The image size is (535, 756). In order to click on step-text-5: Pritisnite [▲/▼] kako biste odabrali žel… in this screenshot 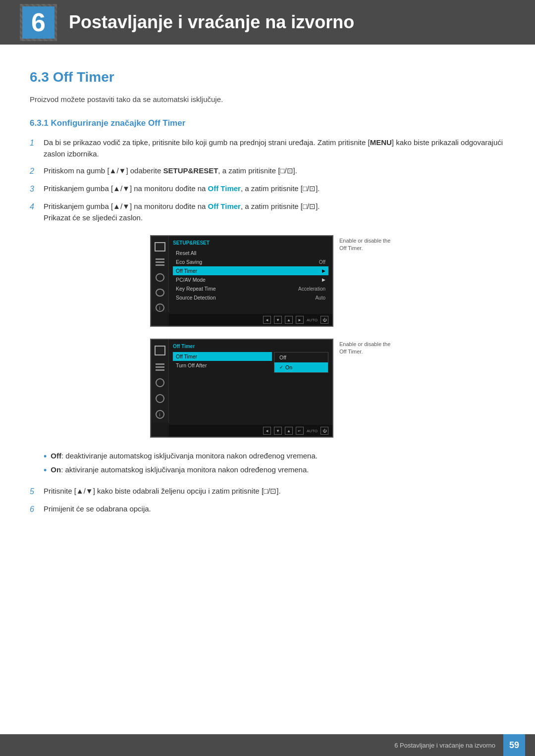, I will do `click(274, 491)`.